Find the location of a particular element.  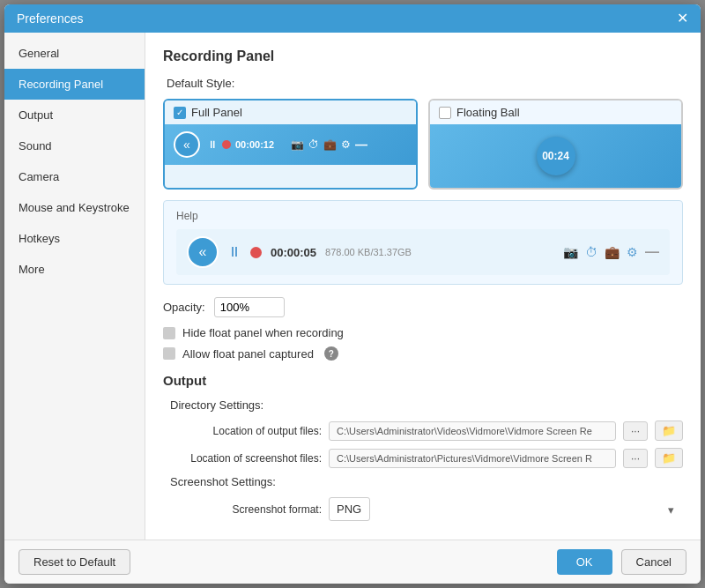

minus-icon-large: — is located at coordinates (652, 252).